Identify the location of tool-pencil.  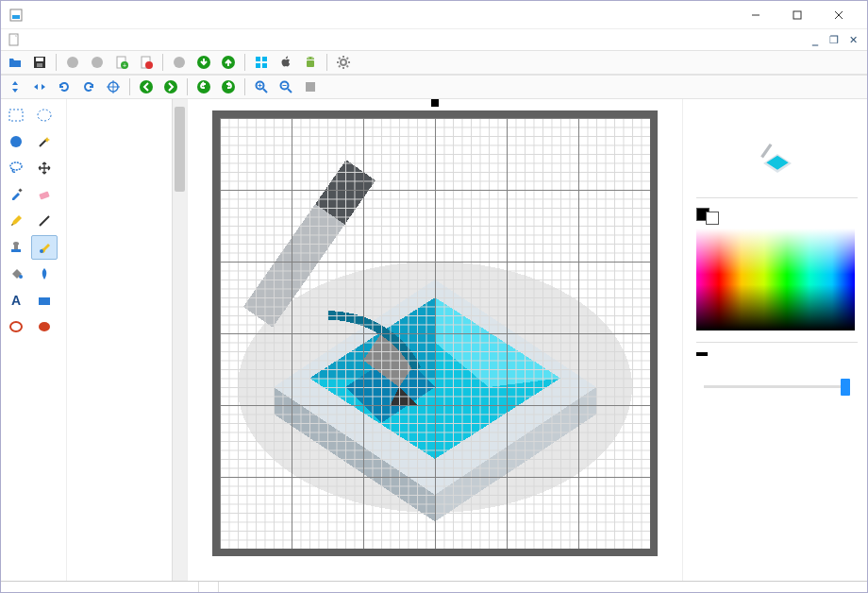
(16, 221).